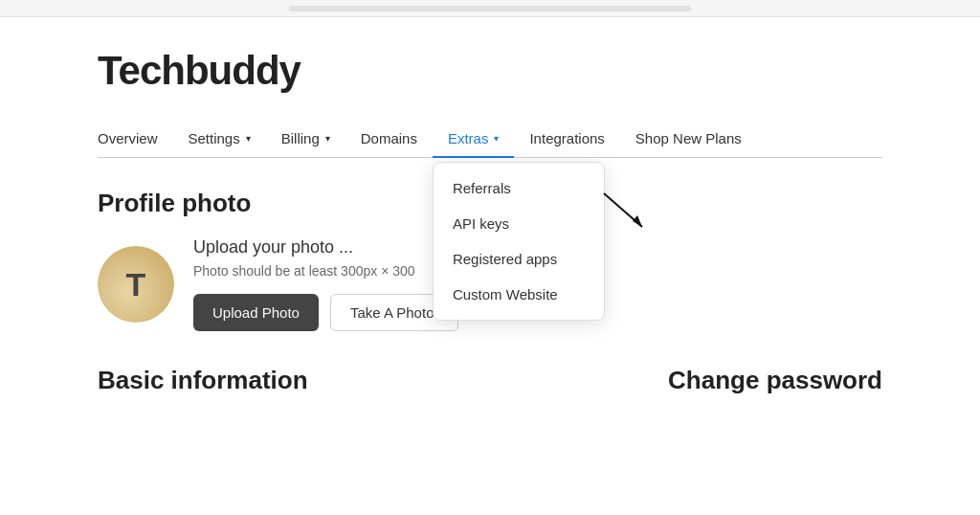  Describe the element at coordinates (490, 9) in the screenshot. I see `top-bar-decoration` at that location.